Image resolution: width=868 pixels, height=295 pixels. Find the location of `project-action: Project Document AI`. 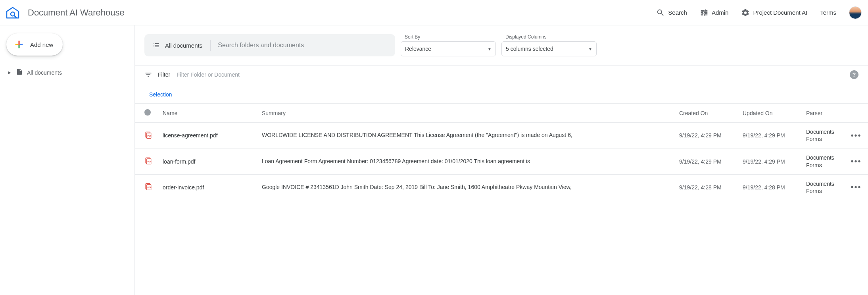

project-action: Project Document AI is located at coordinates (774, 13).